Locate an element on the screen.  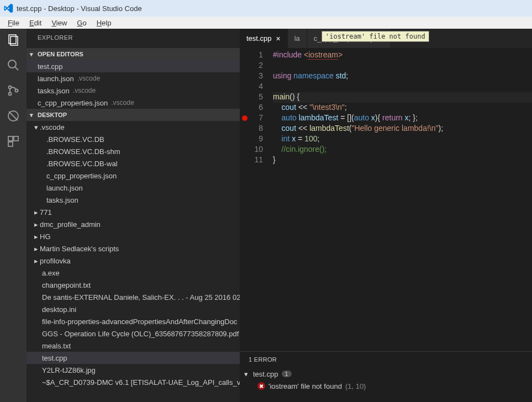
file-item: Y2LR-tJZ86k.jpg is located at coordinates (133, 370).